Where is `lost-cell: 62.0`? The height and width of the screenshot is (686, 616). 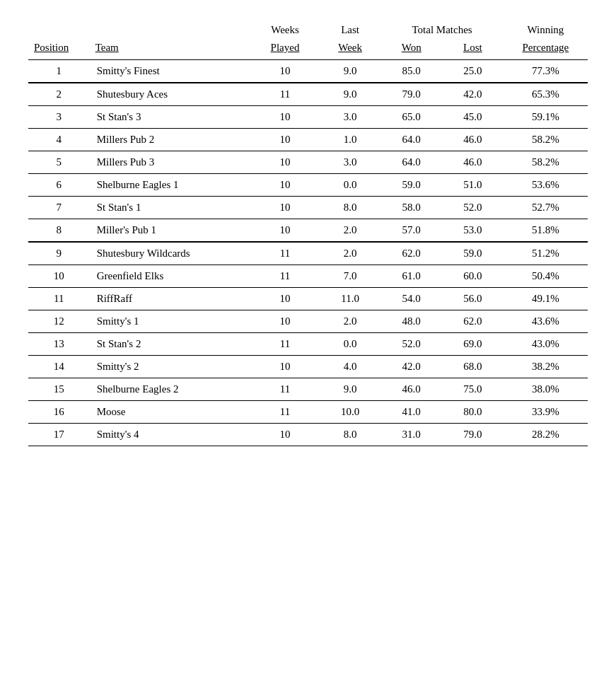
lost-cell: 62.0 is located at coordinates (472, 322).